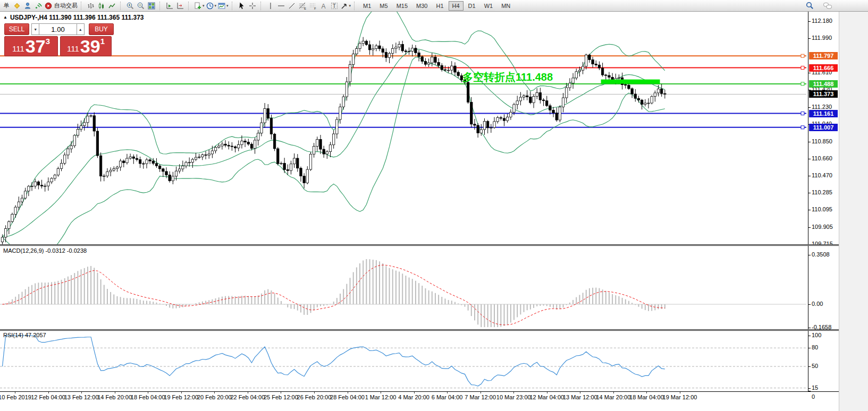 This screenshot has height=411, width=868. What do you see at coordinates (210, 6) in the screenshot?
I see `clock-icon` at bounding box center [210, 6].